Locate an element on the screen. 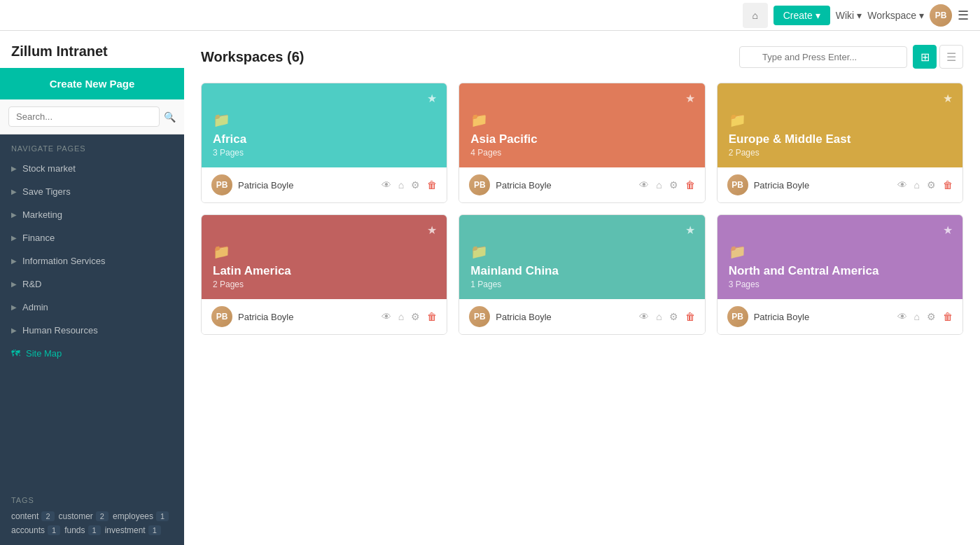  search-input is located at coordinates (84, 116).